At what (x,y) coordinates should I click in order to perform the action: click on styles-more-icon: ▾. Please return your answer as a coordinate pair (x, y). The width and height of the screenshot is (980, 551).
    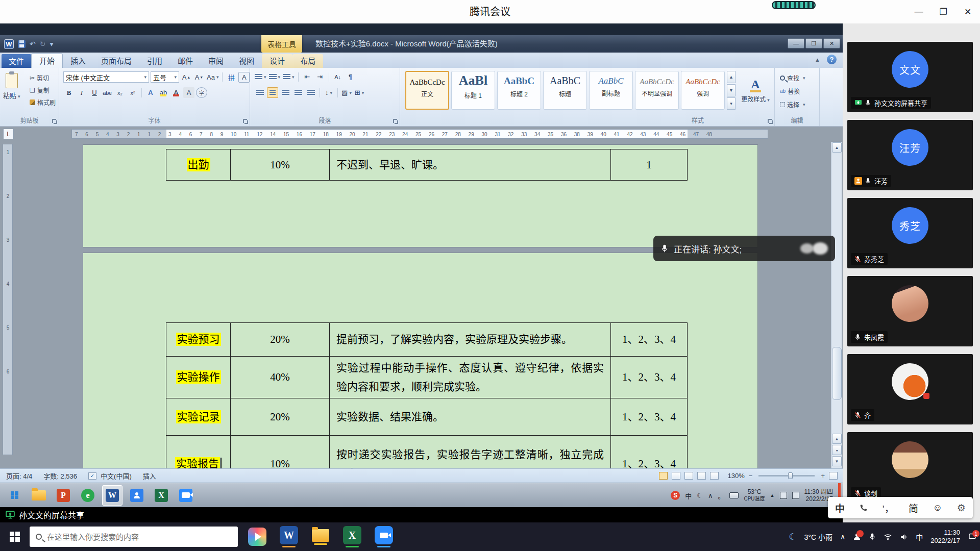
    Looking at the image, I should click on (731, 104).